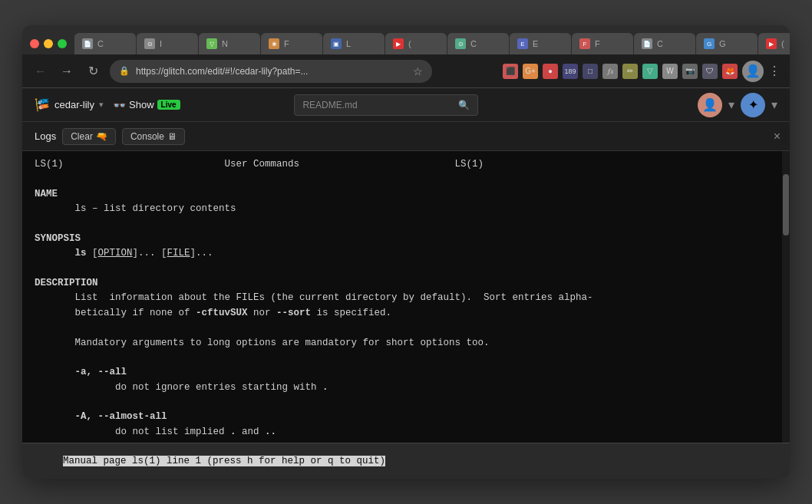 Image resolution: width=812 pixels, height=504 pixels. What do you see at coordinates (402, 195) in the screenshot?
I see `terminal-line: NAME` at bounding box center [402, 195].